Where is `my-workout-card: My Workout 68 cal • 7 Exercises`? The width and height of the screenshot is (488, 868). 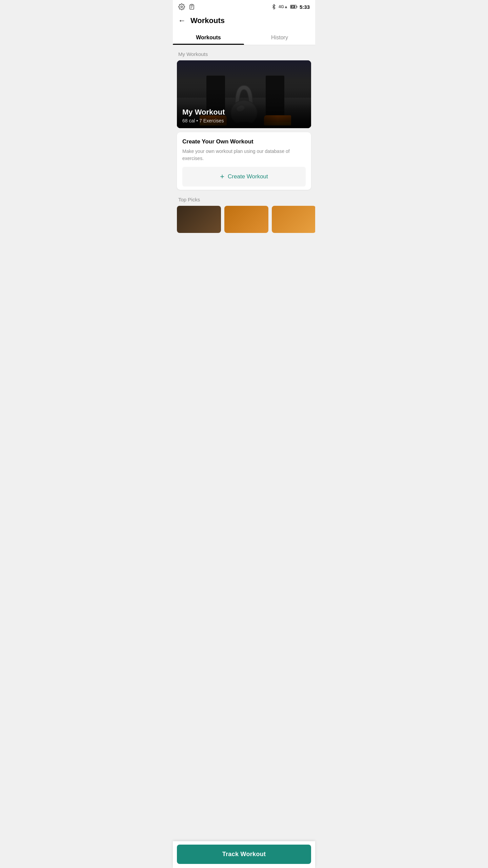
my-workout-card: My Workout 68 cal • 7 Exercises is located at coordinates (244, 94).